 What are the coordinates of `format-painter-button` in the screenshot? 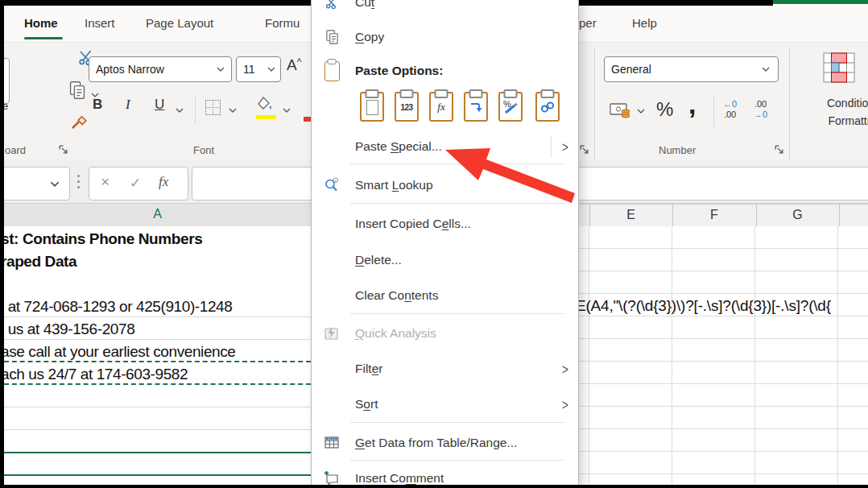 It's located at (80, 122).